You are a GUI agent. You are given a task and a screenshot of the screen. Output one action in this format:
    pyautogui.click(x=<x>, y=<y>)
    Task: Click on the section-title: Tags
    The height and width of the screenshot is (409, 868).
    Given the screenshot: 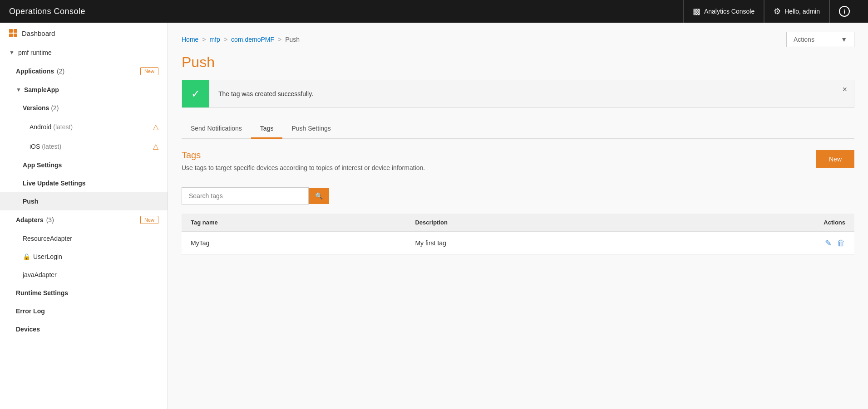 What is the action you would take?
    pyautogui.click(x=303, y=155)
    